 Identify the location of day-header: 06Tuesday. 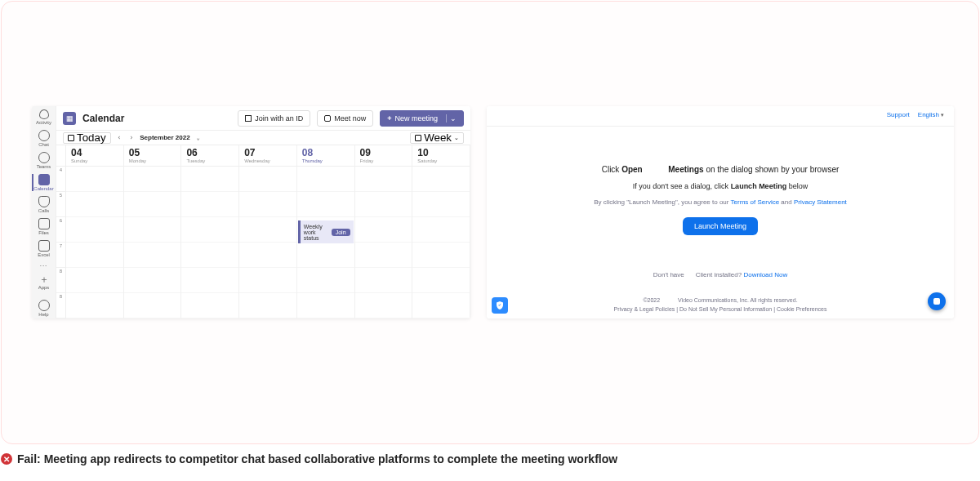
(210, 156).